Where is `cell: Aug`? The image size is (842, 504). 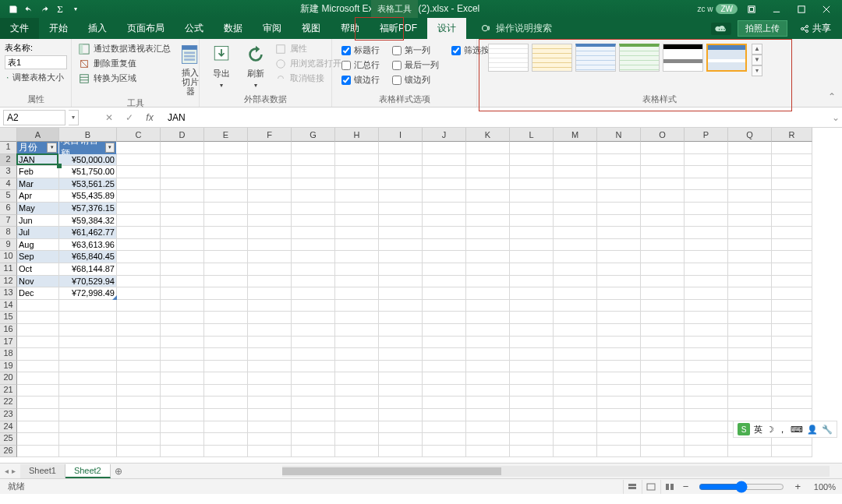
cell: Aug is located at coordinates (38, 245).